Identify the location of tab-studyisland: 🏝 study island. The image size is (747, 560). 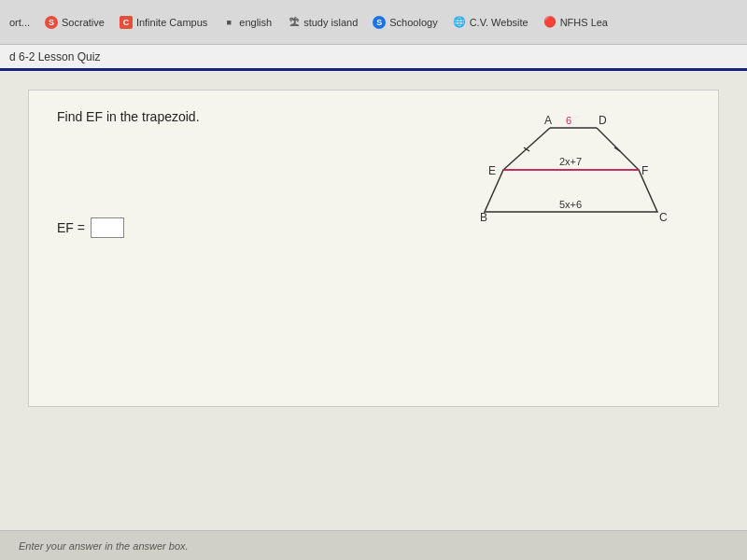
(322, 22).